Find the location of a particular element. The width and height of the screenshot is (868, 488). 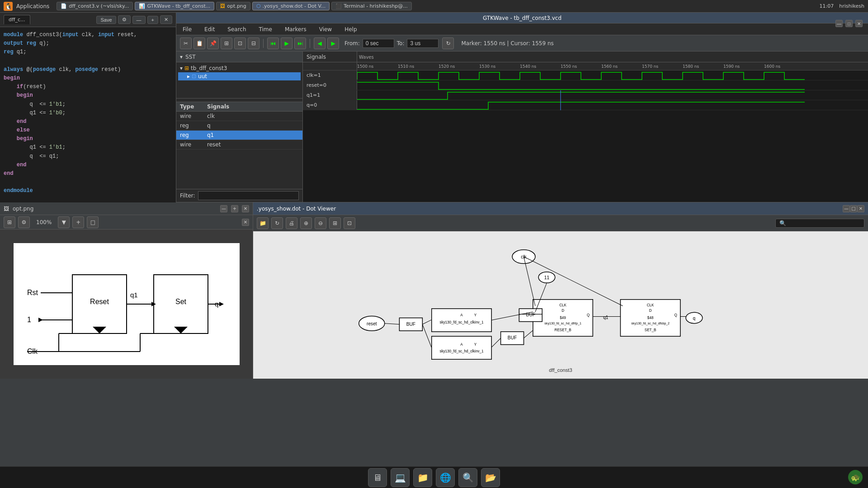

forward-button: ⏭ is located at coordinates (300, 43).